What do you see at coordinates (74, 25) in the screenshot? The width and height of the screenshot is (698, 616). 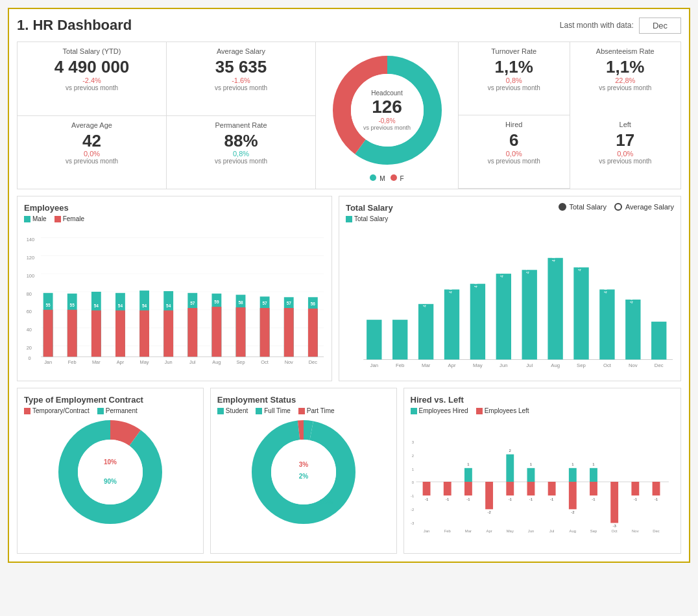 I see `page-title: 1. HR Dashboard` at bounding box center [74, 25].